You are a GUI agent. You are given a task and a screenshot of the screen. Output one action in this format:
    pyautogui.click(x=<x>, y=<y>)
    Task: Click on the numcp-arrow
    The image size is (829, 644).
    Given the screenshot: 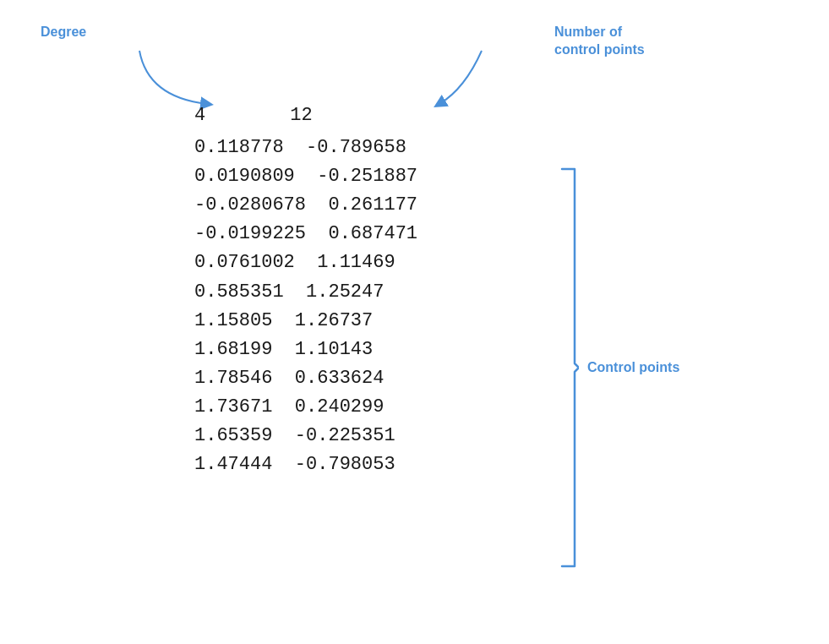 What is the action you would take?
    pyautogui.click(x=465, y=80)
    